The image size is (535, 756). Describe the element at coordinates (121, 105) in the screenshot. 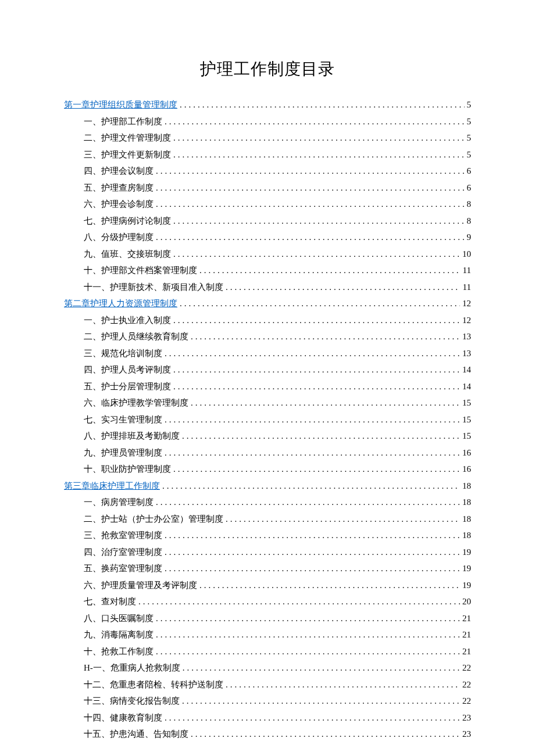

I see `toc-label: 第一章护理组织质量管理制度` at that location.